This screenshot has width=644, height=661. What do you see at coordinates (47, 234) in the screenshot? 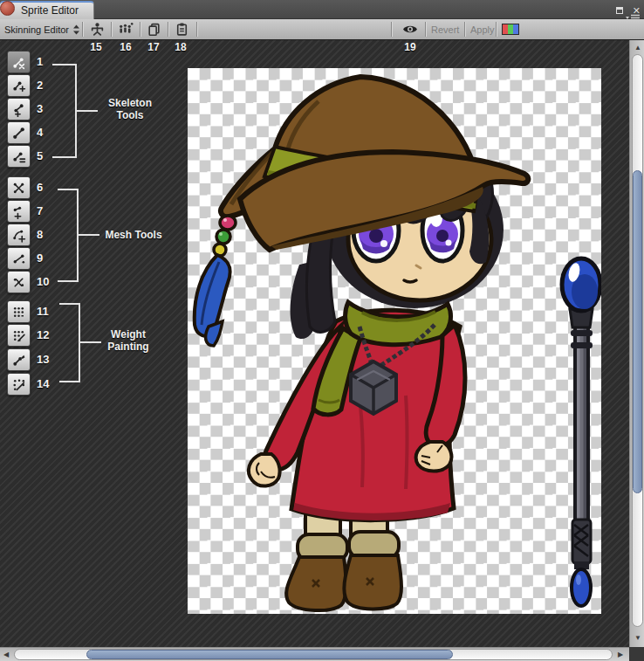
I see `tool-number: 8` at bounding box center [47, 234].